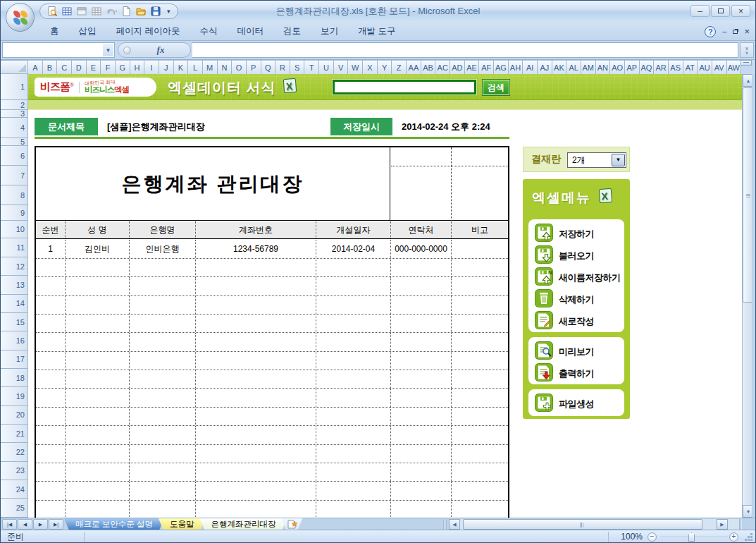 The height and width of the screenshot is (543, 756). Describe the element at coordinates (209, 31) in the screenshot. I see `ribbon-tab-3: 수식` at that location.